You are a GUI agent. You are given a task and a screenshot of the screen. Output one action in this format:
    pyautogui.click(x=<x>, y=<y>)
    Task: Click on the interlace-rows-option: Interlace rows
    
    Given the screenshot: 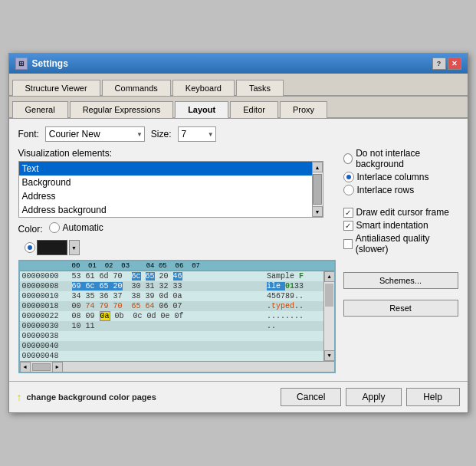 What is the action you would take?
    pyautogui.click(x=401, y=190)
    